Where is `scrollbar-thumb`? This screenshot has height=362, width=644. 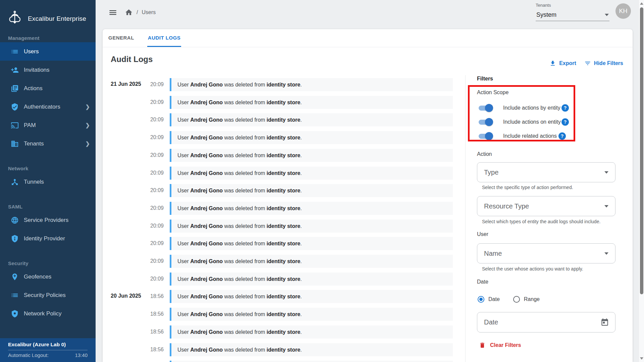
scrollbar-thumb is located at coordinates (642, 151).